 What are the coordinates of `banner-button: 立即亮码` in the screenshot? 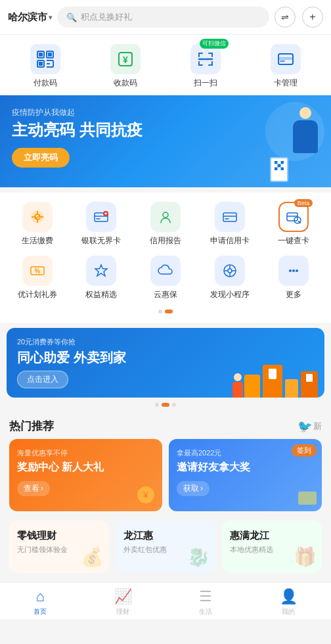 It's located at (41, 158).